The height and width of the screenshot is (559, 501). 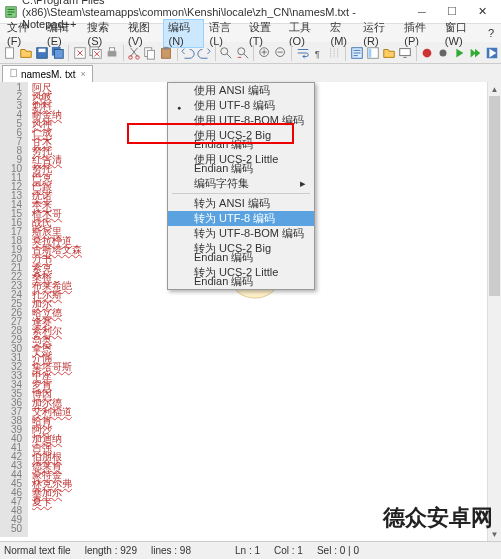 What do you see at coordinates (80, 53) in the screenshot?
I see `close-file-icon` at bounding box center [80, 53].